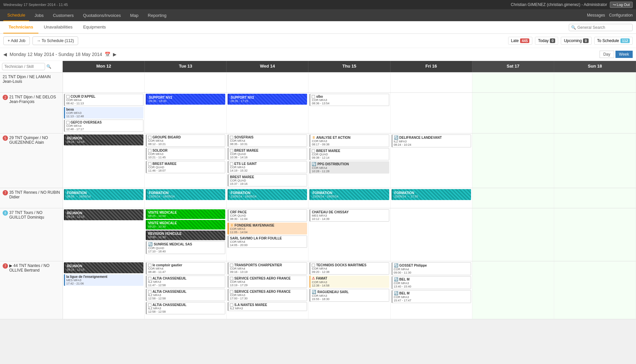  What do you see at coordinates (267, 295) in the screenshot?
I see `job-card: SERVICE CENTRES AERO FRANCE COR MFA3 17:…` at bounding box center [267, 295].